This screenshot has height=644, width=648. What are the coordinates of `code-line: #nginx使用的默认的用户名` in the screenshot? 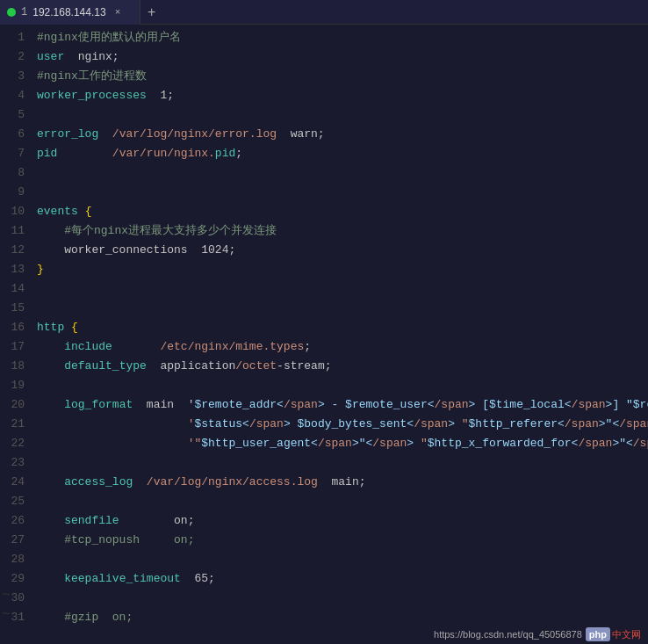 It's located at (342, 38).